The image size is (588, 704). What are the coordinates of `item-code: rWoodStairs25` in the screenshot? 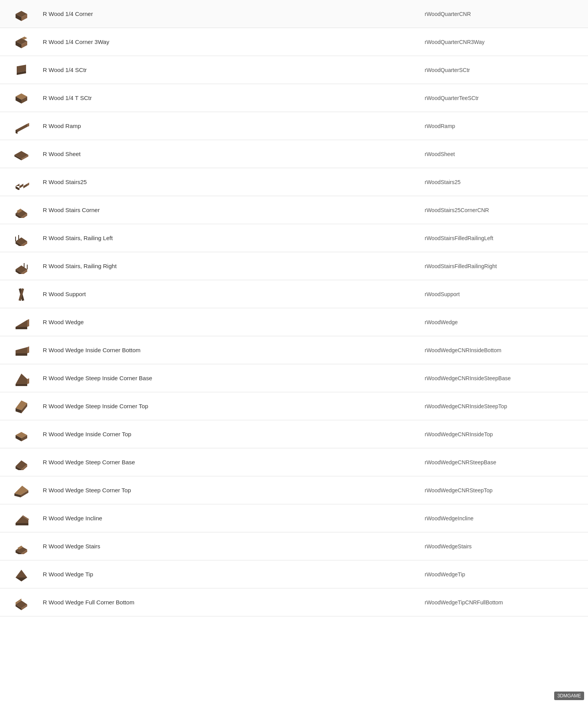 It's located at (502, 182).